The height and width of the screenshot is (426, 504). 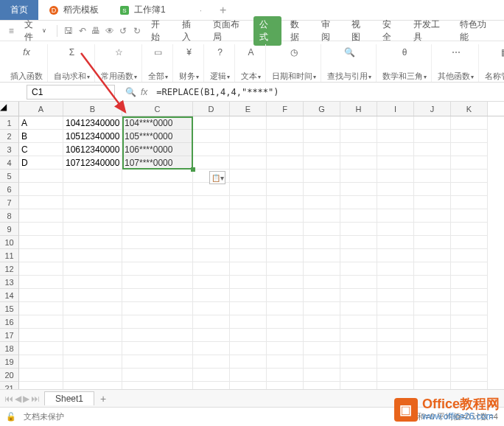 What do you see at coordinates (430, 31) in the screenshot?
I see `menu-dev: 开发工具` at bounding box center [430, 31].